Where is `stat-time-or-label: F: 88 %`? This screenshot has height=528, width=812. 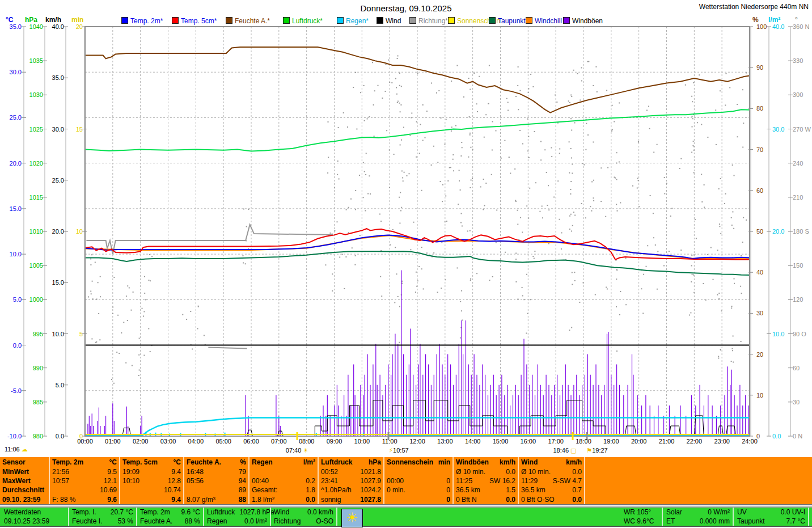
stat-time-or-label: F: 88 % is located at coordinates (64, 500).